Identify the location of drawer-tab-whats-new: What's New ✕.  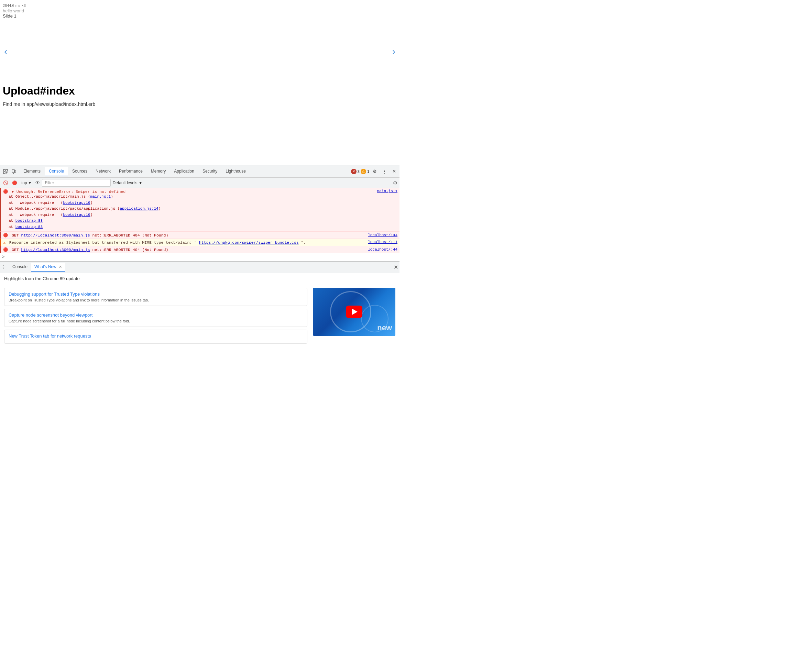
(48, 267).